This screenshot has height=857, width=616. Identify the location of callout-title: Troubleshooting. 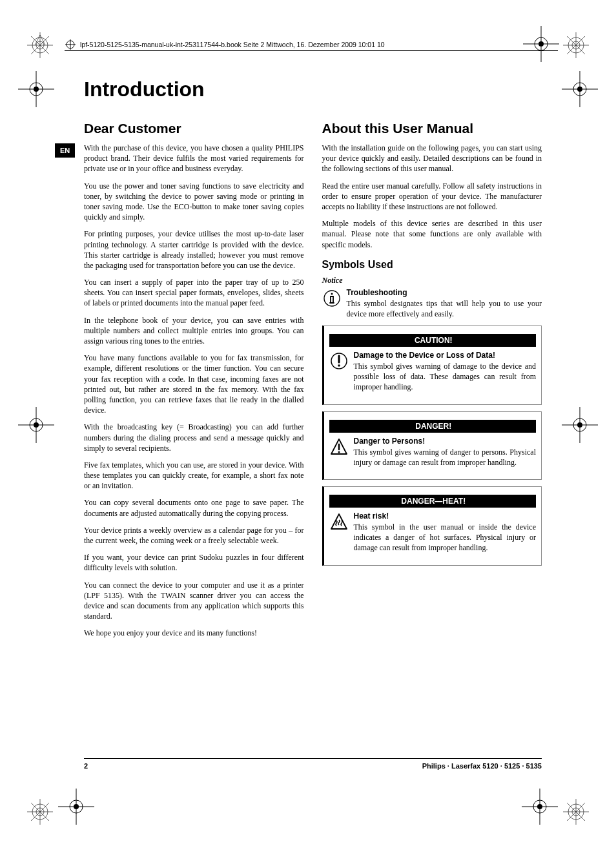
(444, 293).